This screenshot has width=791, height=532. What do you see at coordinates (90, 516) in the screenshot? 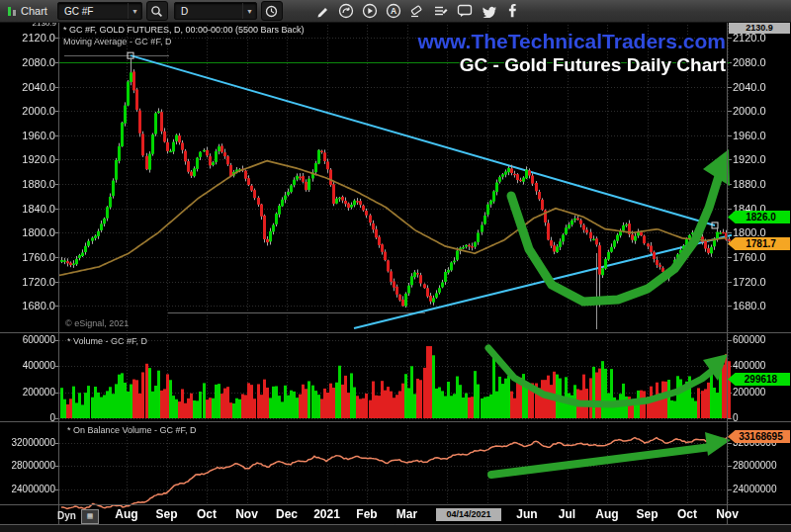
I see `time-template-icon: ▦` at bounding box center [90, 516].